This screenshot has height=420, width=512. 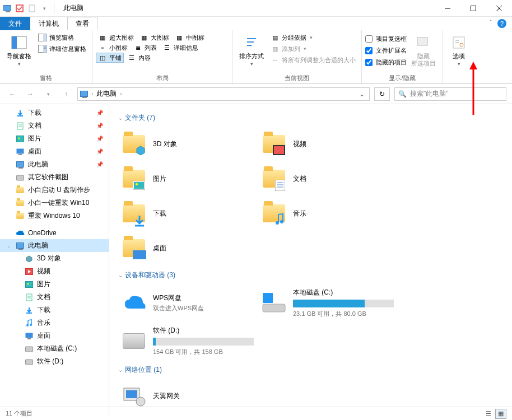 What do you see at coordinates (54, 139) in the screenshot?
I see `sidebar-item: 图片📌` at bounding box center [54, 139].